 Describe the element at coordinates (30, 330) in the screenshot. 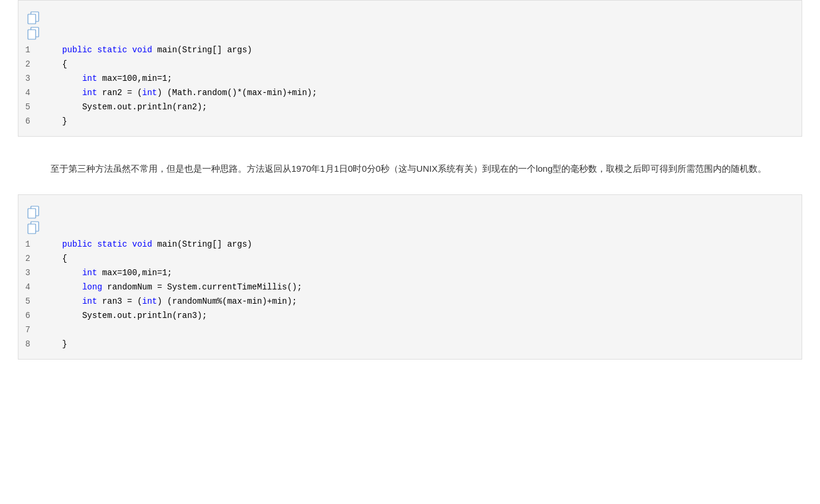

I see `line-number: 7` at that location.